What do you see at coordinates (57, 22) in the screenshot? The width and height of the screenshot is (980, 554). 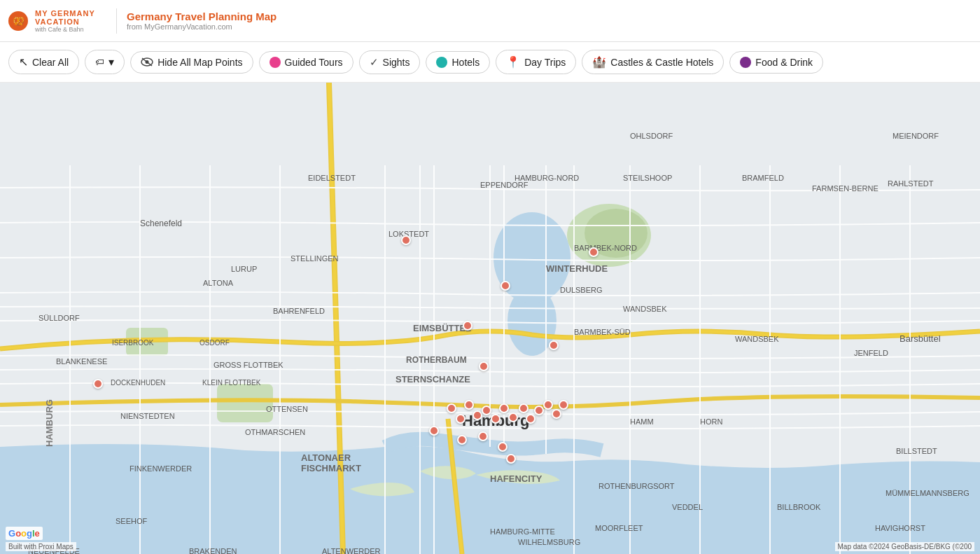 I see `logo-vacation: VACATION` at bounding box center [57, 22].